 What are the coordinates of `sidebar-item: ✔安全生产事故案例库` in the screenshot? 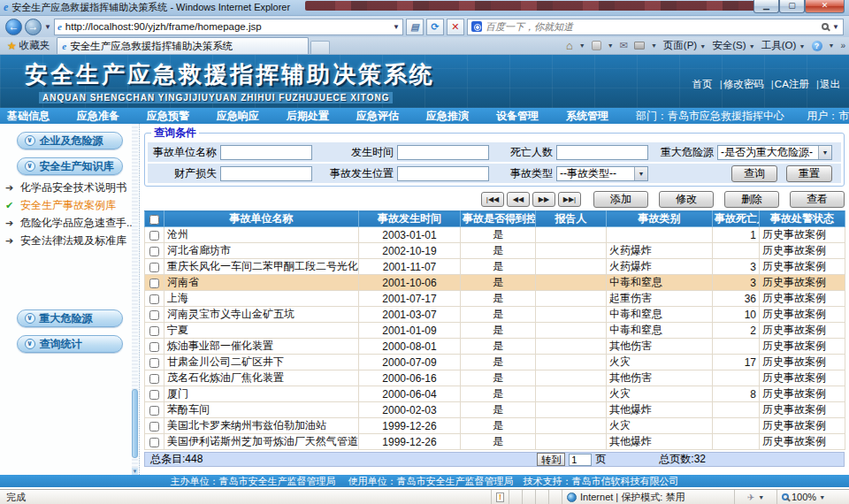 It's located at (73, 205).